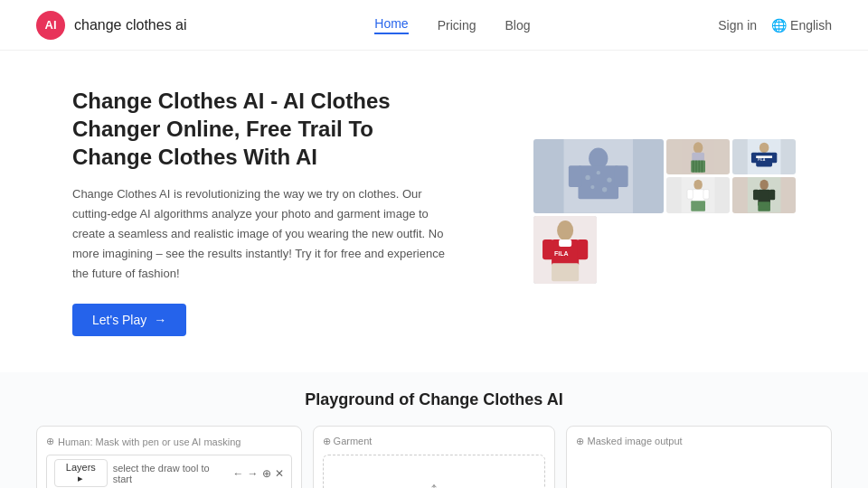 The image size is (868, 488). I want to click on cta-label: Let's Play, so click(119, 320).